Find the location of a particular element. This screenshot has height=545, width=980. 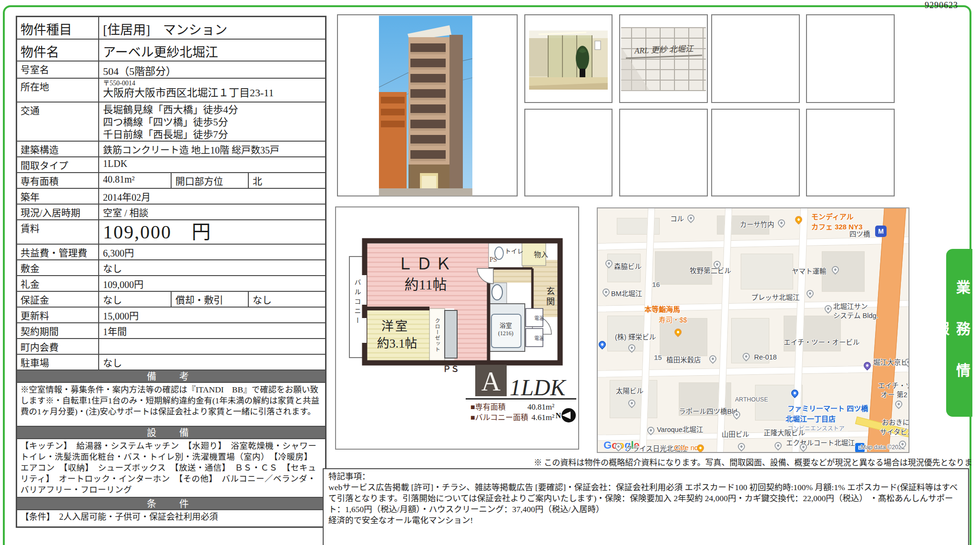

fp-room-size: 約3.1帖 is located at coordinates (398, 343).